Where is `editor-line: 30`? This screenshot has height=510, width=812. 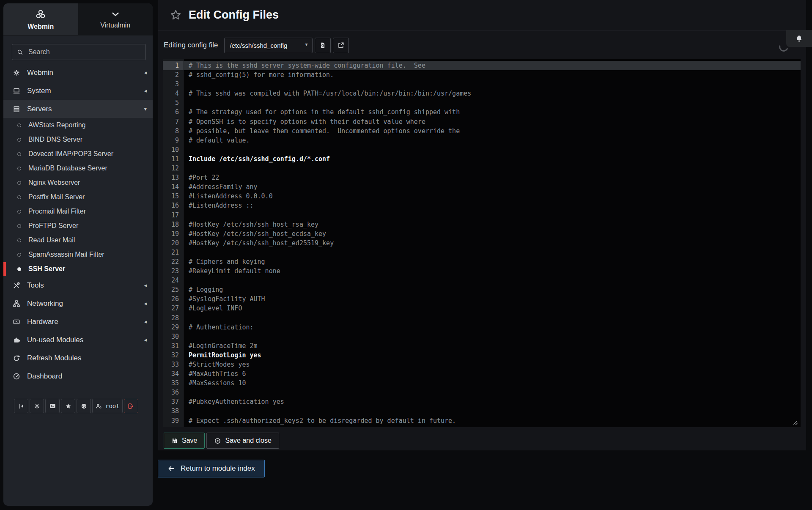
editor-line: 30 is located at coordinates (482, 337).